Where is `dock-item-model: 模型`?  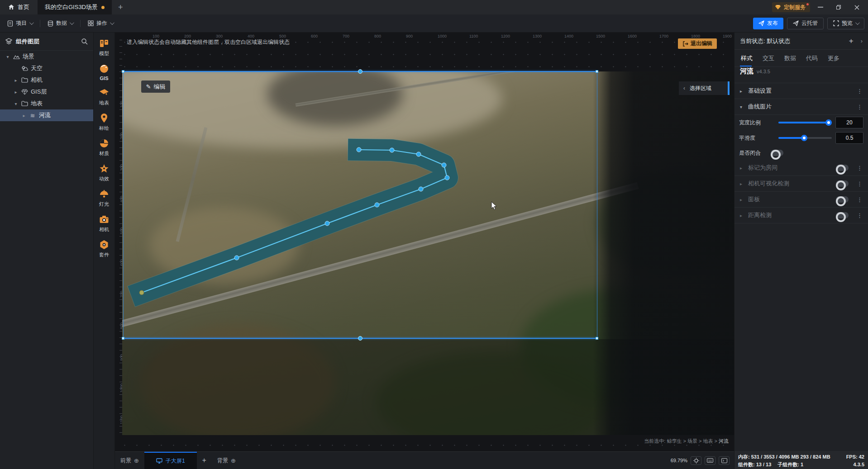
dock-item-model: 模型 is located at coordinates (104, 47).